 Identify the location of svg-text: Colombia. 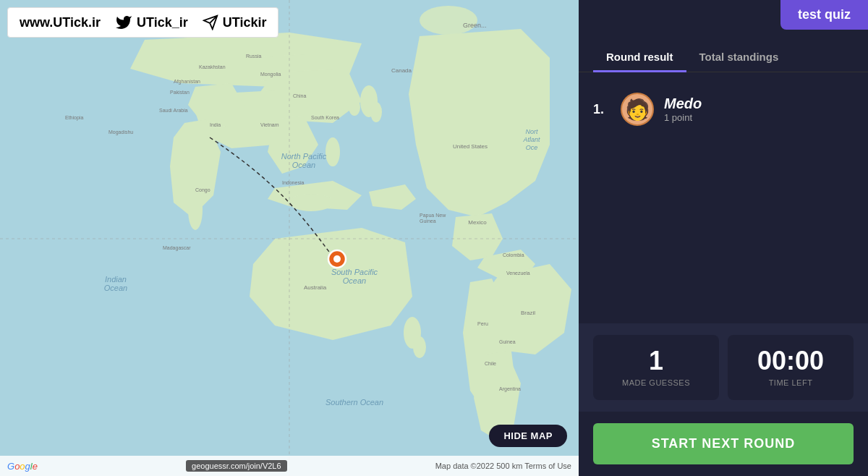
(514, 255).